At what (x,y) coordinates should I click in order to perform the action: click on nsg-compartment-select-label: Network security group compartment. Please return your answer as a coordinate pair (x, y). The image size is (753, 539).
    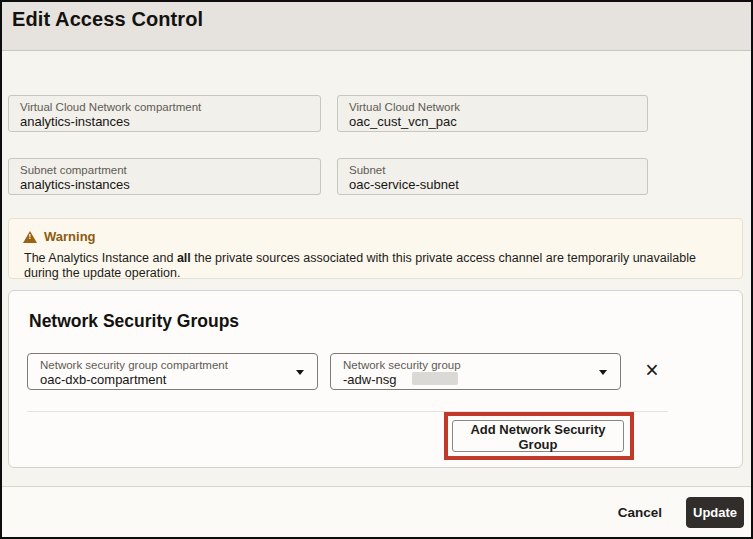
    Looking at the image, I should click on (164, 365).